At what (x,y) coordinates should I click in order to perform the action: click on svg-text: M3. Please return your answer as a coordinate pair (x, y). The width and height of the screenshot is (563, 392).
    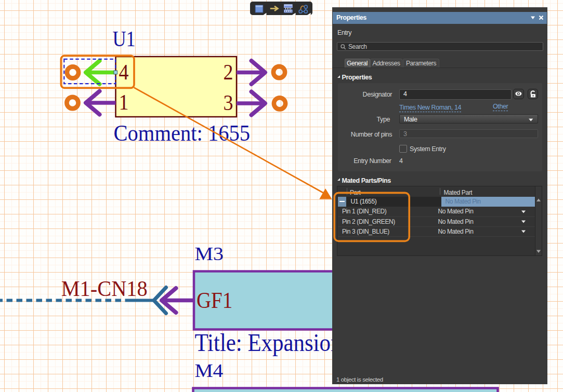
    Looking at the image, I should click on (209, 254).